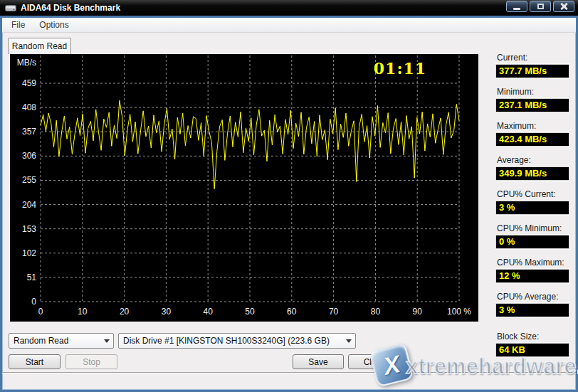 This screenshot has width=578, height=392. I want to click on stat-label: Block Size:, so click(532, 337).